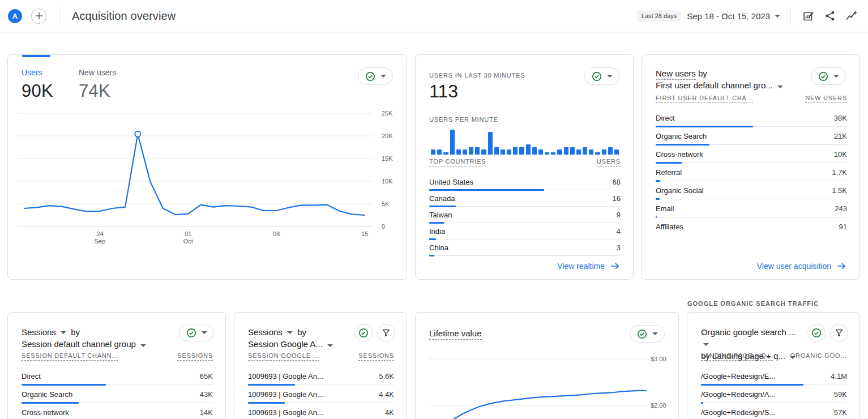  What do you see at coordinates (75, 332) in the screenshot?
I see `title-by: by` at bounding box center [75, 332].